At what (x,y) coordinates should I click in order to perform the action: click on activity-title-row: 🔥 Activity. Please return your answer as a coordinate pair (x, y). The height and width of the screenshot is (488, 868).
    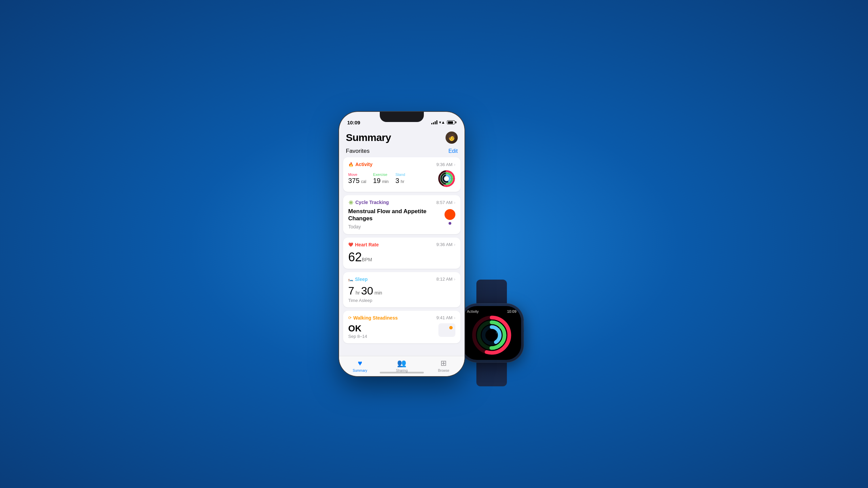
    Looking at the image, I should click on (360, 164).